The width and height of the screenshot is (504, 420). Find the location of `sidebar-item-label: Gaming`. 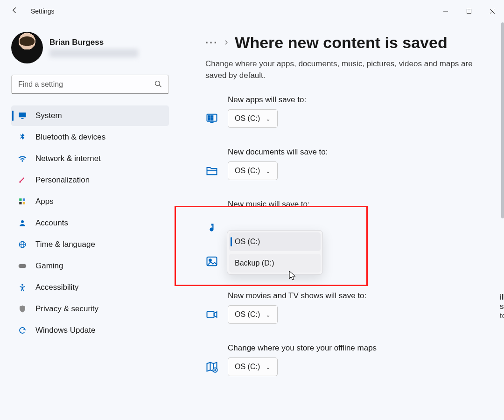

sidebar-item-label: Gaming is located at coordinates (49, 266).